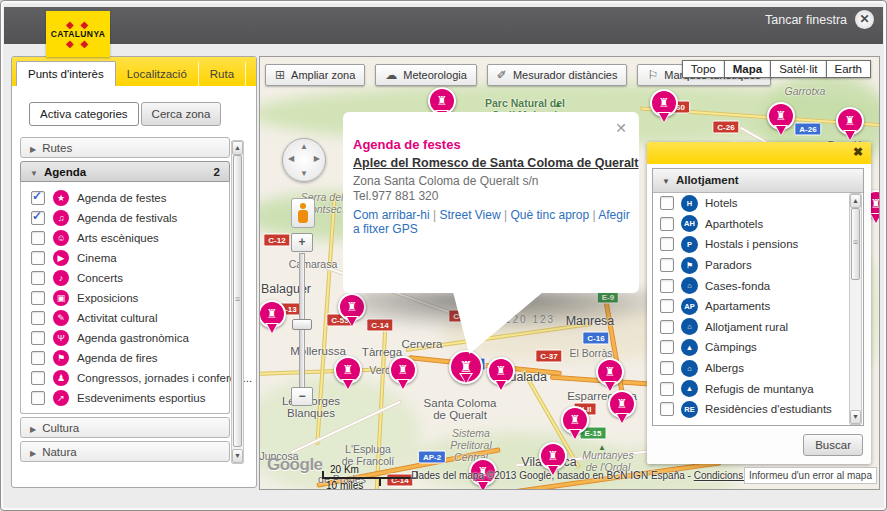 Image resolution: width=887 pixels, height=511 pixels. What do you see at coordinates (738, 306) in the screenshot?
I see `lodging-label: Apartaments` at bounding box center [738, 306].